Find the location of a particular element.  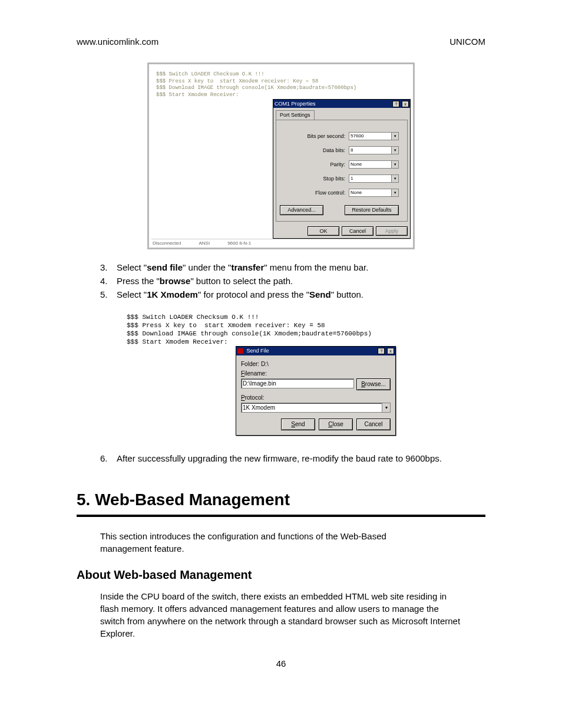

status-settings: 9600 8-N-1 is located at coordinates (239, 243).